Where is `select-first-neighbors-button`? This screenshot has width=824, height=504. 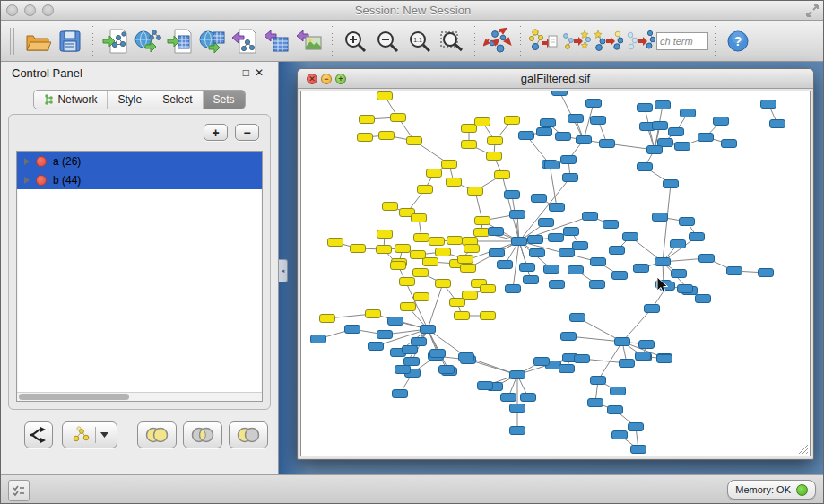
select-first-neighbors-button is located at coordinates (576, 41).